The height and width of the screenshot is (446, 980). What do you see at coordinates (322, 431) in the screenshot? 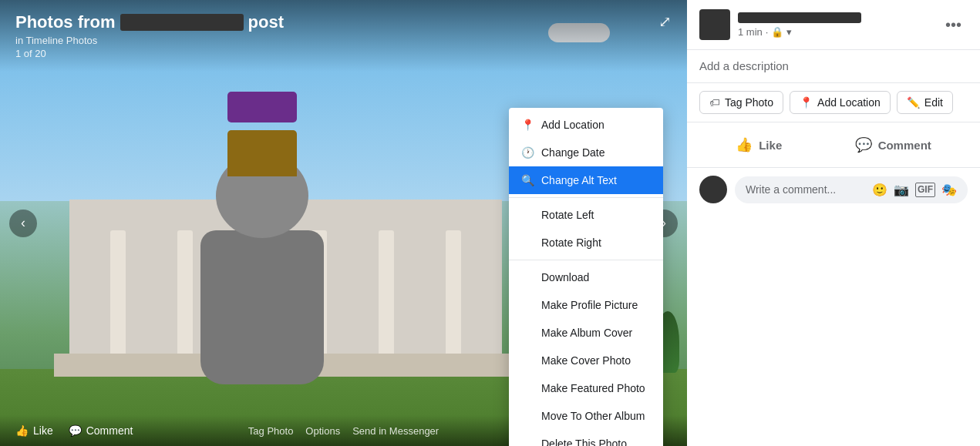
I see `options-link: Options` at bounding box center [322, 431].